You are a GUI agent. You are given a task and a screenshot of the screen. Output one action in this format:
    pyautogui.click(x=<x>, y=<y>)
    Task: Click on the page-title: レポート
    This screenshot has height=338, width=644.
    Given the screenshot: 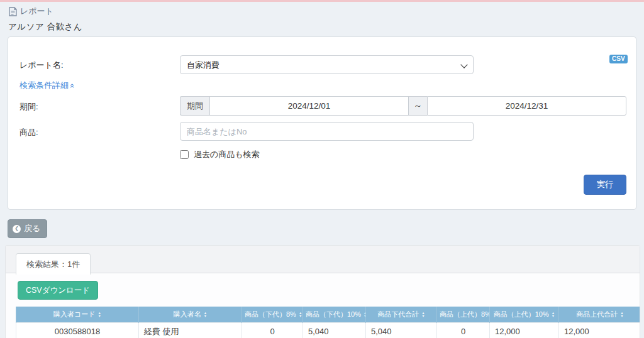 What is the action you would take?
    pyautogui.click(x=31, y=11)
    